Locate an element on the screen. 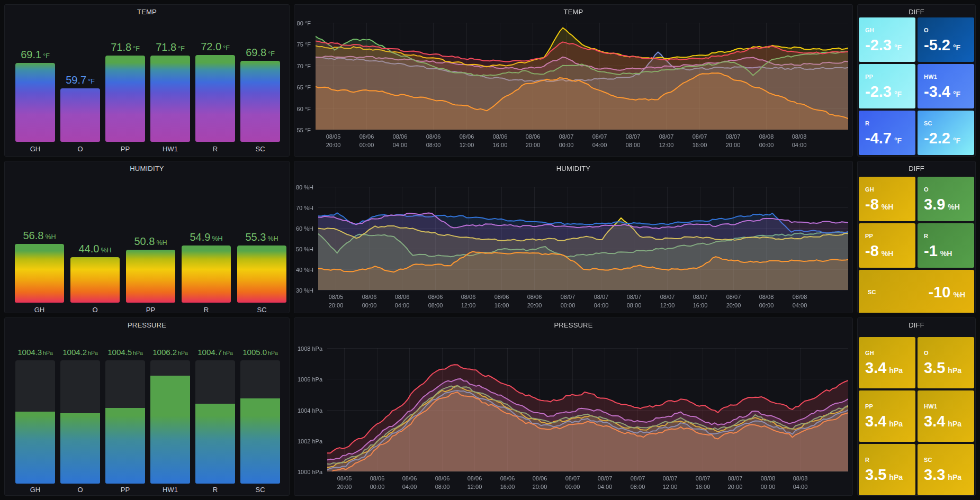 The image size is (980, 500). bar-value-sc: 1005.0hPa is located at coordinates (260, 352).